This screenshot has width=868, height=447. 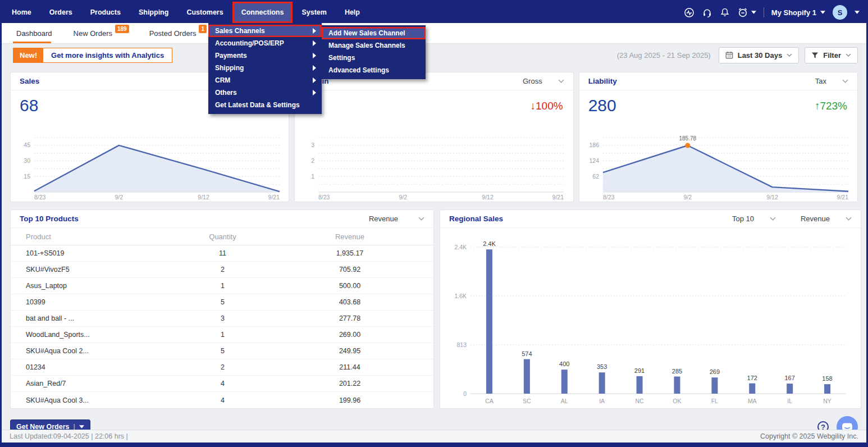 I want to click on tab-new-orders: New Orders189, so click(x=101, y=33).